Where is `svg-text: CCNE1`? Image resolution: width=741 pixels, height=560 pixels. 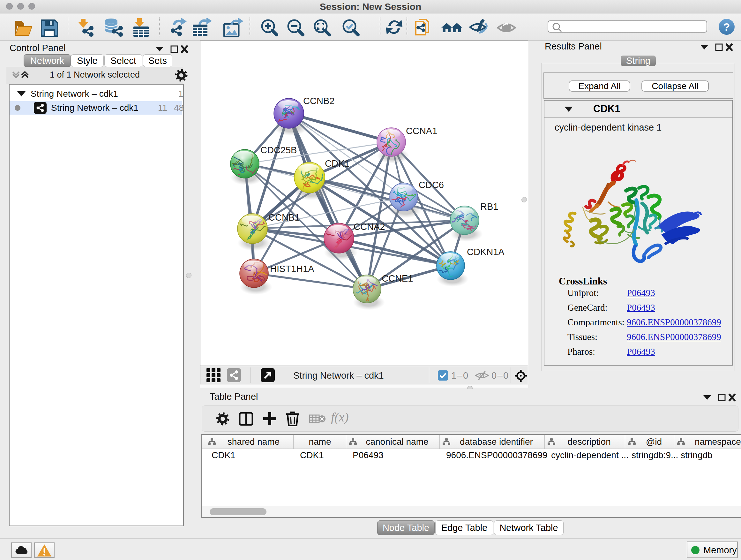
svg-text: CCNE1 is located at coordinates (397, 278).